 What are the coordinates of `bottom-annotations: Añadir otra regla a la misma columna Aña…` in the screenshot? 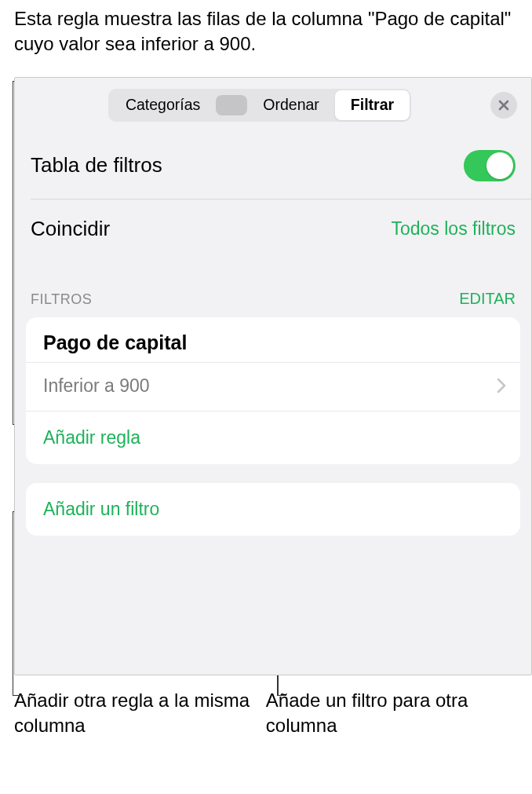 It's located at (266, 707).